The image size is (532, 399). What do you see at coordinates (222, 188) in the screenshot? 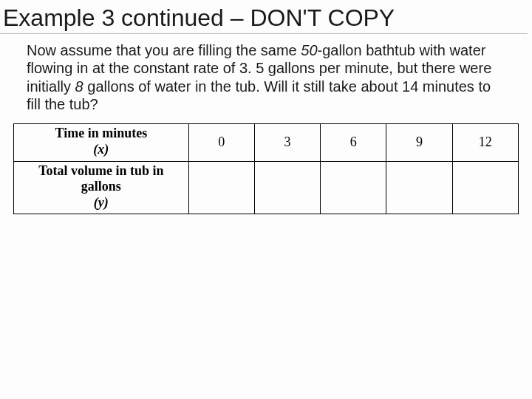
I see `row2-col0` at bounding box center [222, 188].